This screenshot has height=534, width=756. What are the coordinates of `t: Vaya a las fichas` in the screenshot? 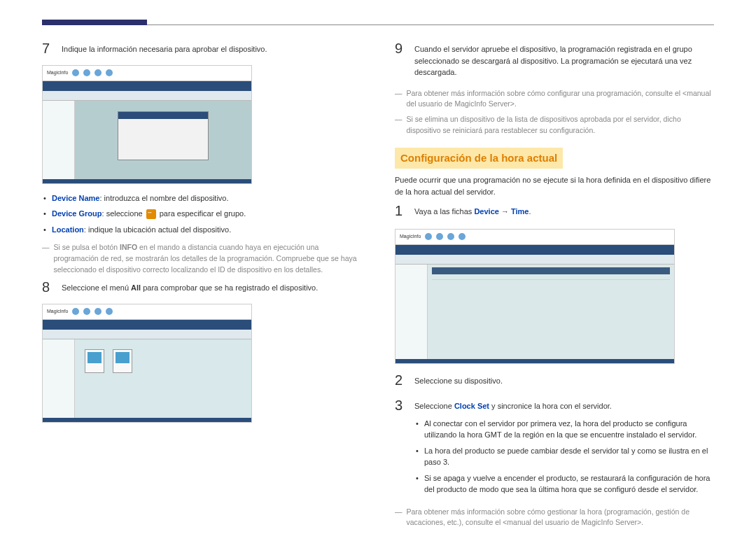 It's located at (444, 211).